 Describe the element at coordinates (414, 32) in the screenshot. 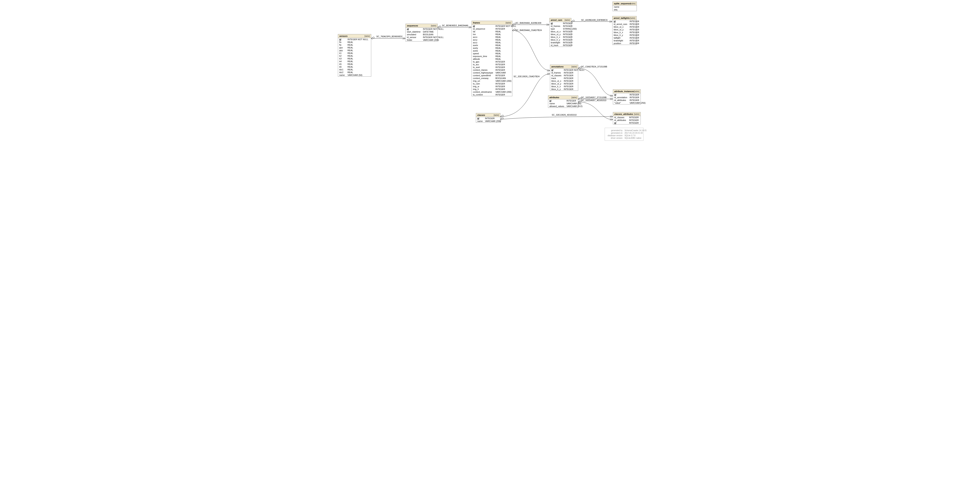

I see `column-name: start_datetime` at that location.